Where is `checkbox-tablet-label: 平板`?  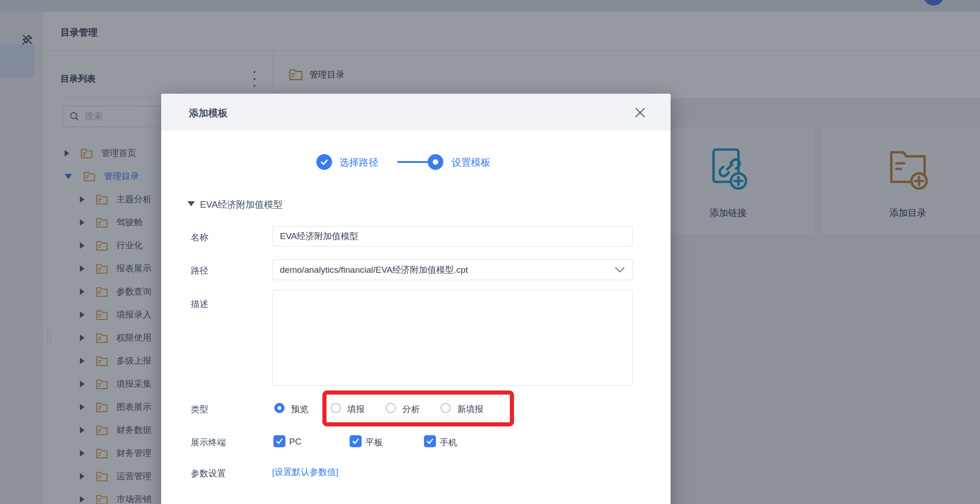 checkbox-tablet-label: 平板 is located at coordinates (374, 443).